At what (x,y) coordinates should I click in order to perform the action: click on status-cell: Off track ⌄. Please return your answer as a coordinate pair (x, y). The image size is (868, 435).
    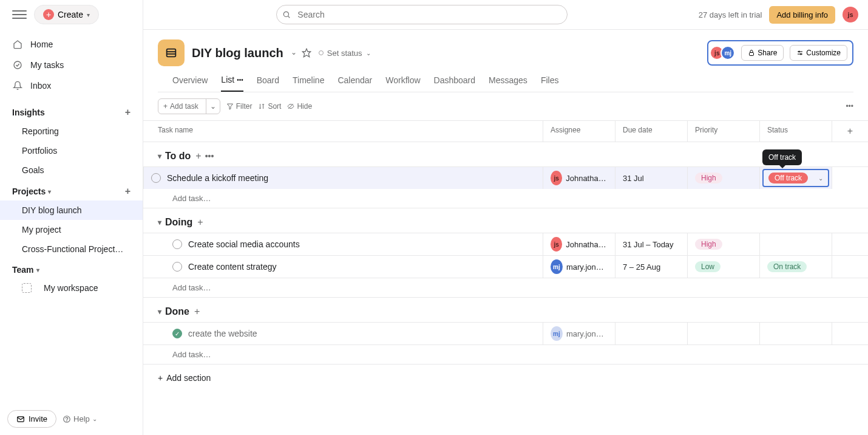
    Looking at the image, I should click on (795, 178).